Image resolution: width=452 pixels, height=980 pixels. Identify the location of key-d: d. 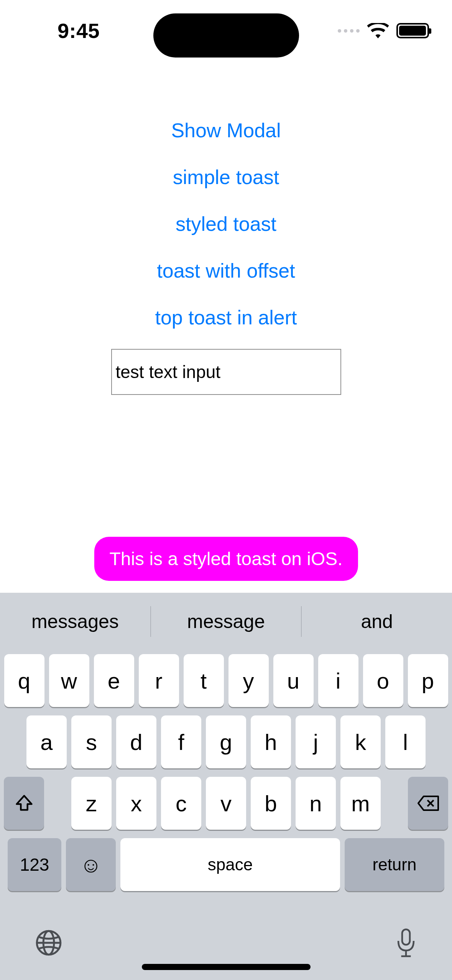
(136, 742).